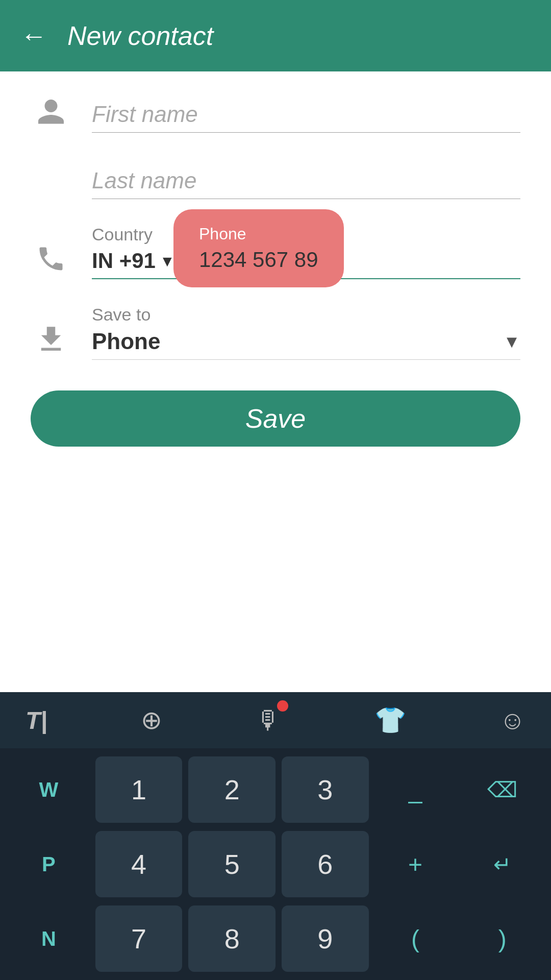 This screenshot has width=551, height=980. I want to click on kb-key-5: 5, so click(232, 864).